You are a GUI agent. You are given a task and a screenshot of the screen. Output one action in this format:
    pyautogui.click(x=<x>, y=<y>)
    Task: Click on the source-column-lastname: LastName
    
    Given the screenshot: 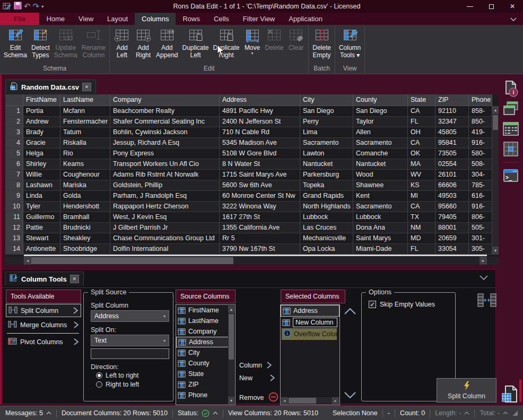 What is the action you would take?
    pyautogui.click(x=203, y=321)
    